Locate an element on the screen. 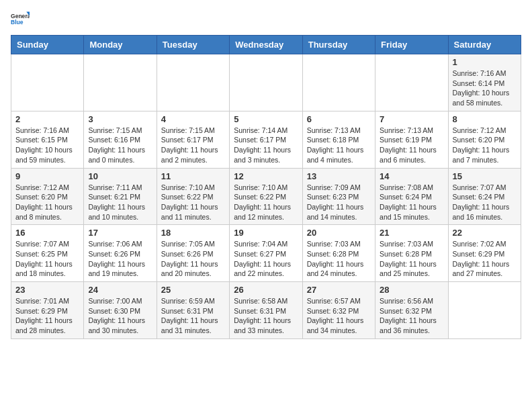 This screenshot has width=532, height=411. day-number: 2 is located at coordinates (47, 120).